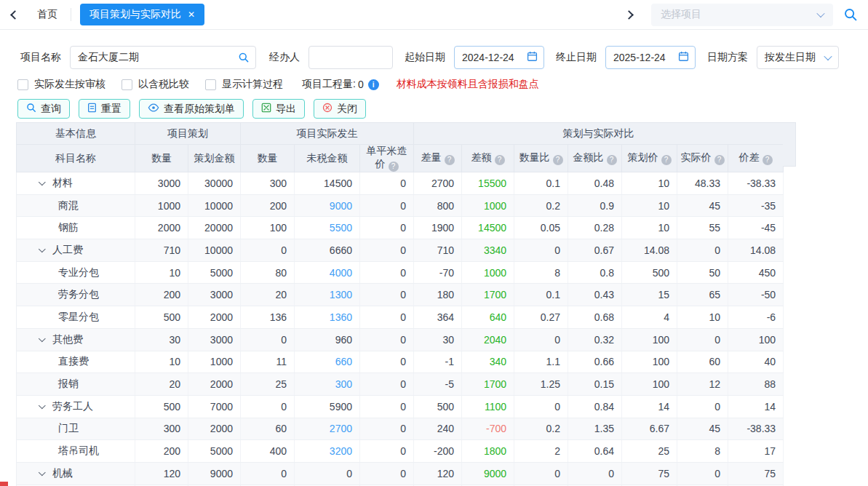  What do you see at coordinates (327, 362) in the screenshot?
I see `amount-link-cell: 660` at bounding box center [327, 362].